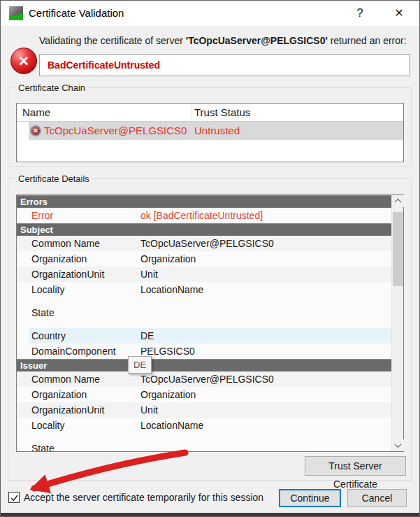 The image size is (420, 517). I want to click on chain-table-header: Name Trust Status, so click(210, 113).